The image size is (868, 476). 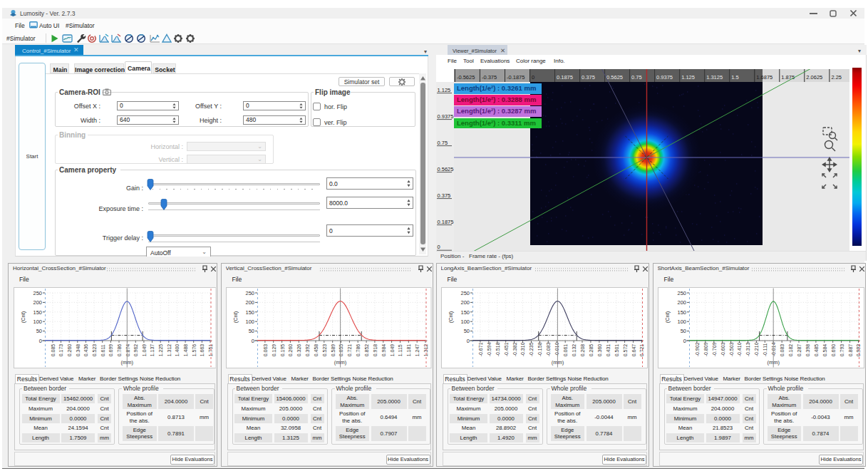 What do you see at coordinates (445, 195) in the screenshot?
I see `svg-text: 0.375` at bounding box center [445, 195].